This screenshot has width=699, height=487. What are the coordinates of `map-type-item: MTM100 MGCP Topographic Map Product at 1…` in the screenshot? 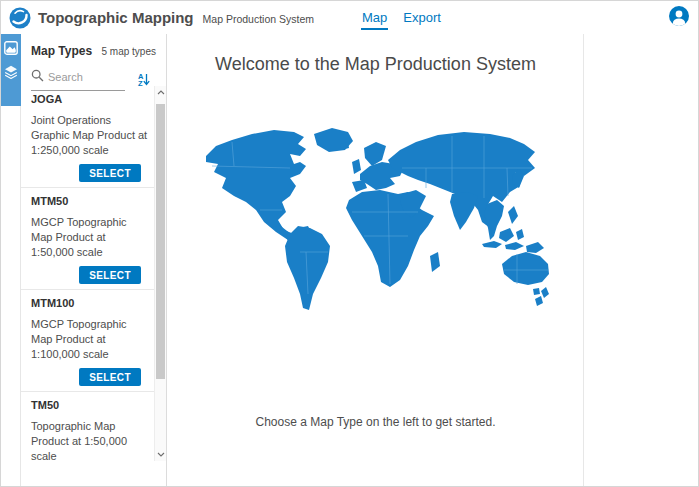 It's located at (88, 341).